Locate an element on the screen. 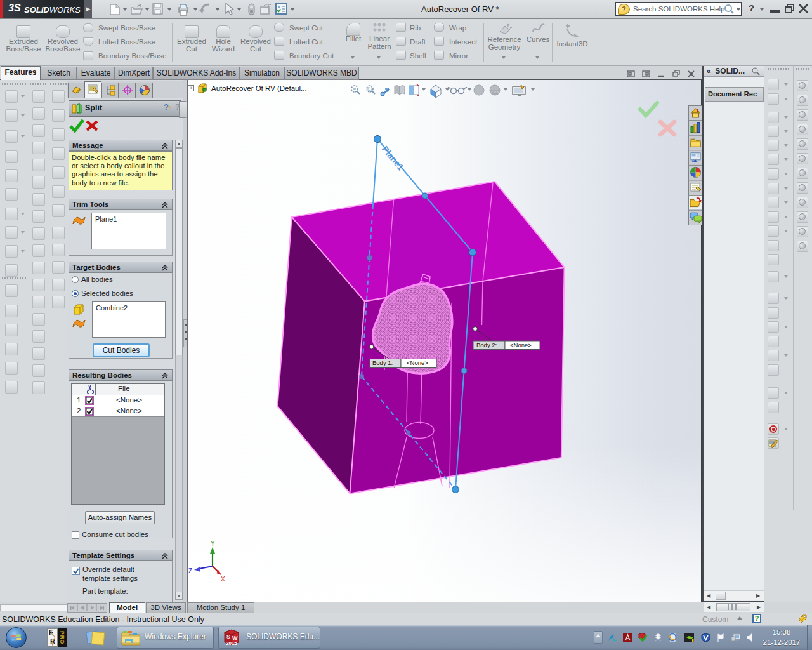 The width and height of the screenshot is (812, 650). svg-text: Z is located at coordinates (190, 571).